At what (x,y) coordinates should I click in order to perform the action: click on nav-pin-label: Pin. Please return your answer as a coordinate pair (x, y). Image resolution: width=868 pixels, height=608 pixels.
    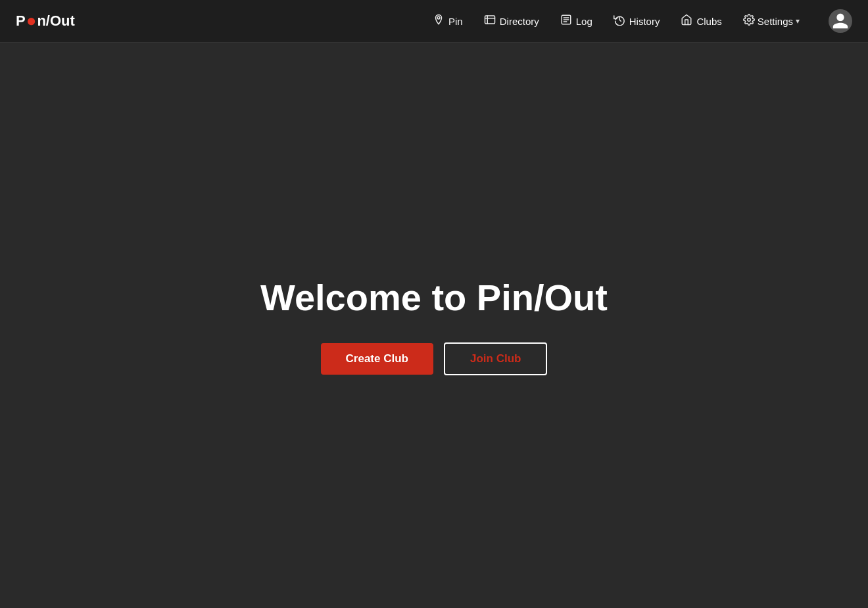
    Looking at the image, I should click on (456, 21).